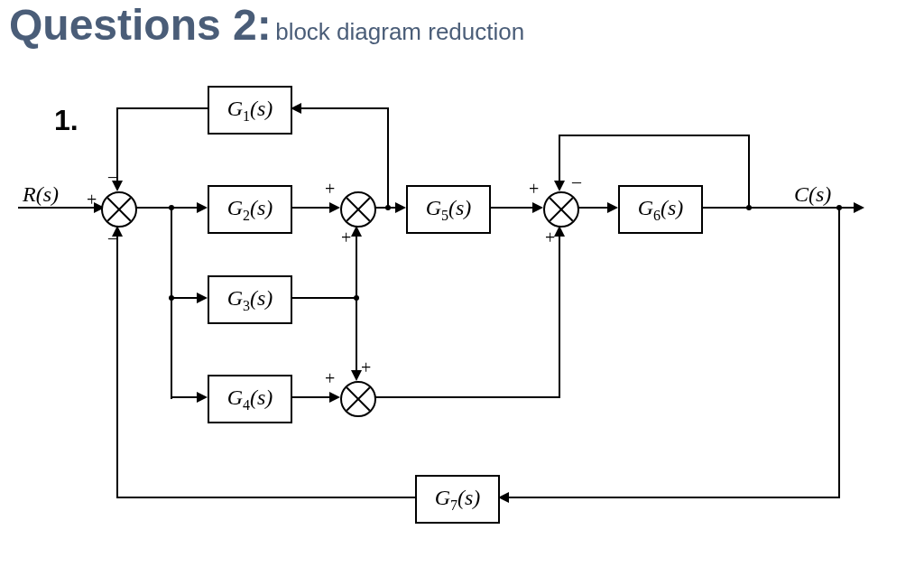 The width and height of the screenshot is (924, 576). What do you see at coordinates (457, 499) in the screenshot?
I see `block-g7: G7(s)` at bounding box center [457, 499].